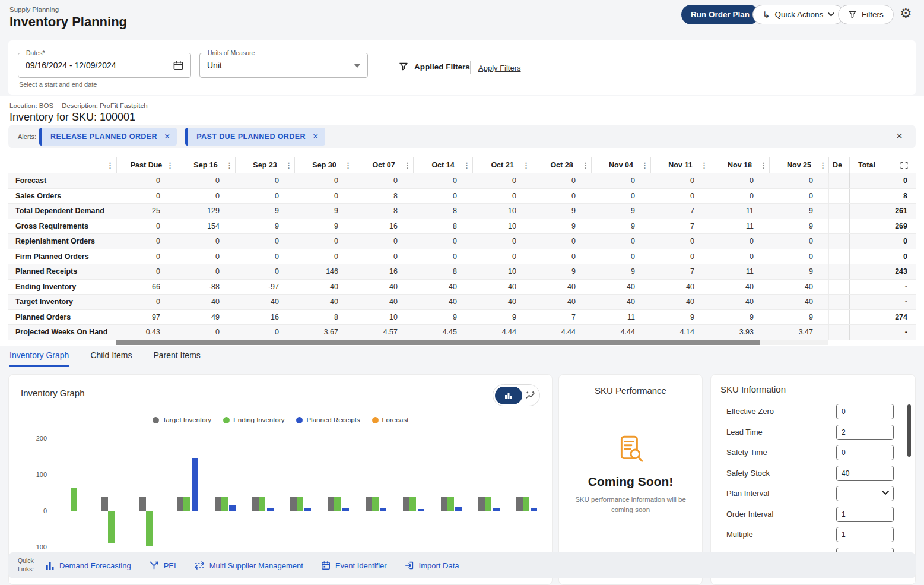  Describe the element at coordinates (742, 514) in the screenshot. I see `field-label: Order Interval` at that location.